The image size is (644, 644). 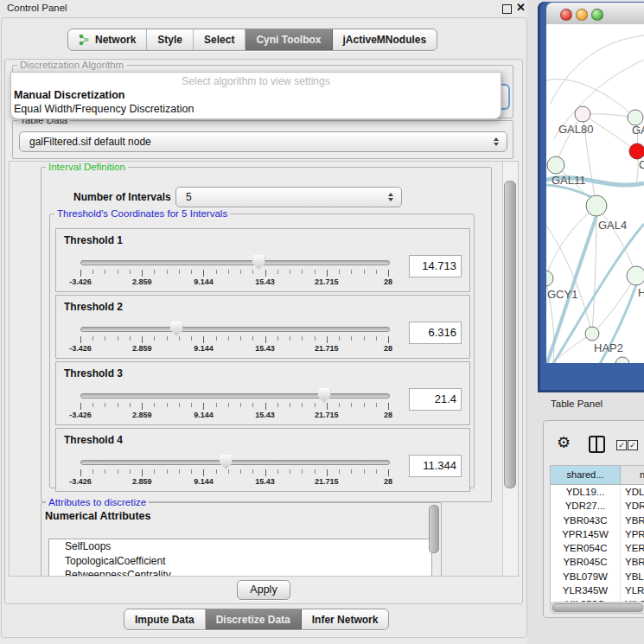 I want to click on table-cell: YLR3, so click(x=633, y=590).